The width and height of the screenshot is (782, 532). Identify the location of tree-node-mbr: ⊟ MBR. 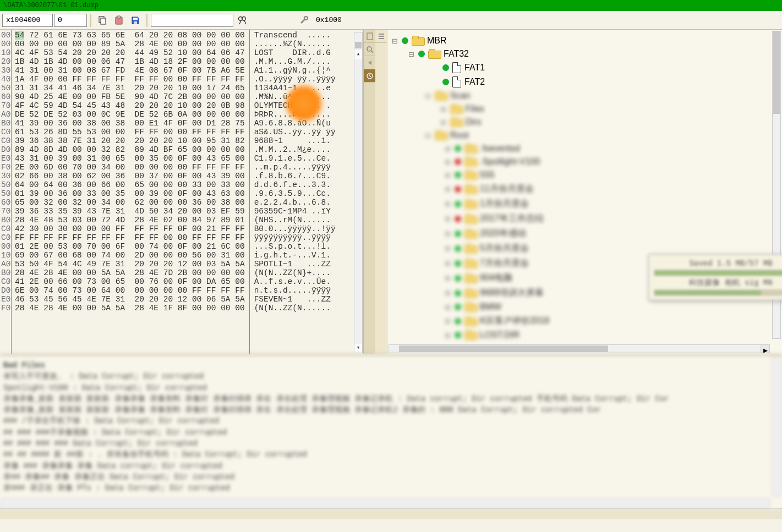
(584, 41).